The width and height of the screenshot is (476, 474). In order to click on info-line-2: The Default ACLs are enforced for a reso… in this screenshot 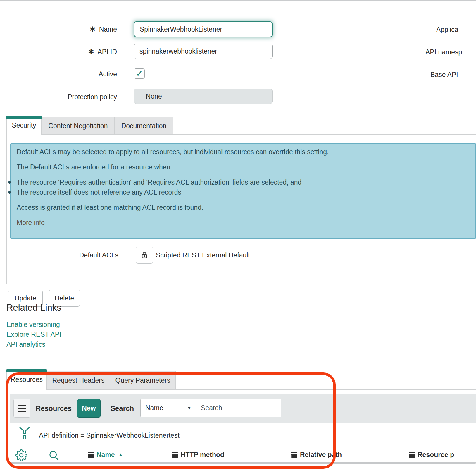, I will do `click(94, 167)`.